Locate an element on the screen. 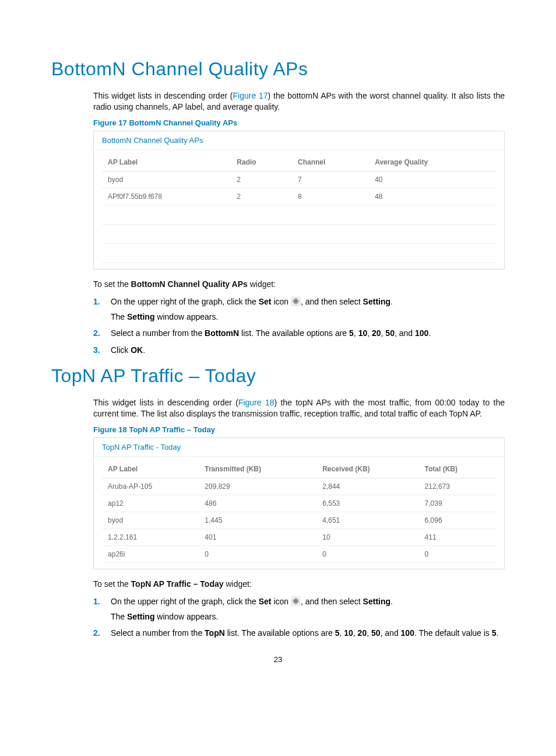 The width and height of the screenshot is (556, 756). step-text: On the upper right of the graph, click t… is located at coordinates (252, 601).